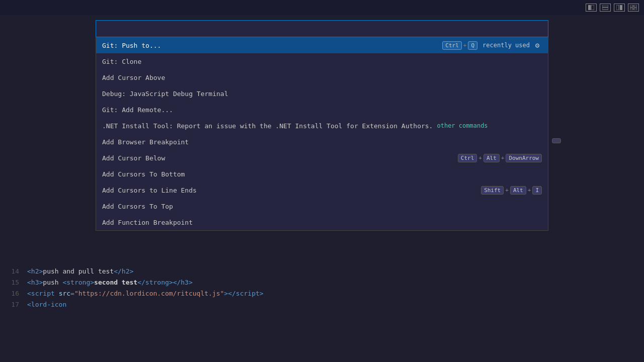 The image size is (644, 362). Describe the element at coordinates (537, 45) in the screenshot. I see `gear-icon: ⚙` at that location.